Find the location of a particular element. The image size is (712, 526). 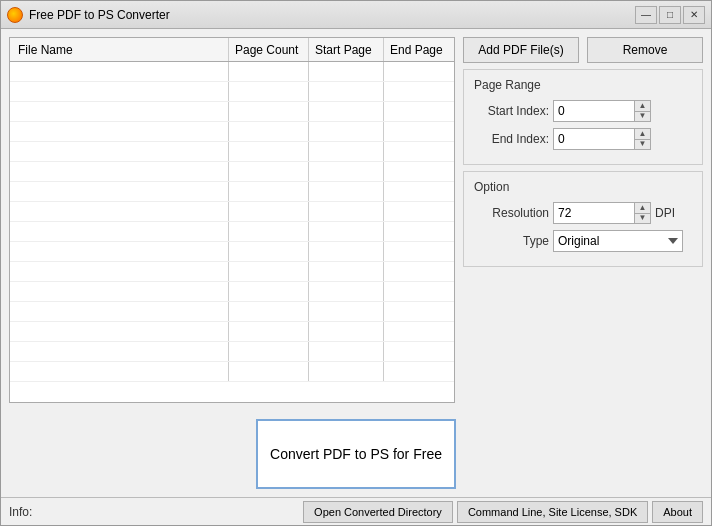

resolution-down: ▼ is located at coordinates (642, 219).